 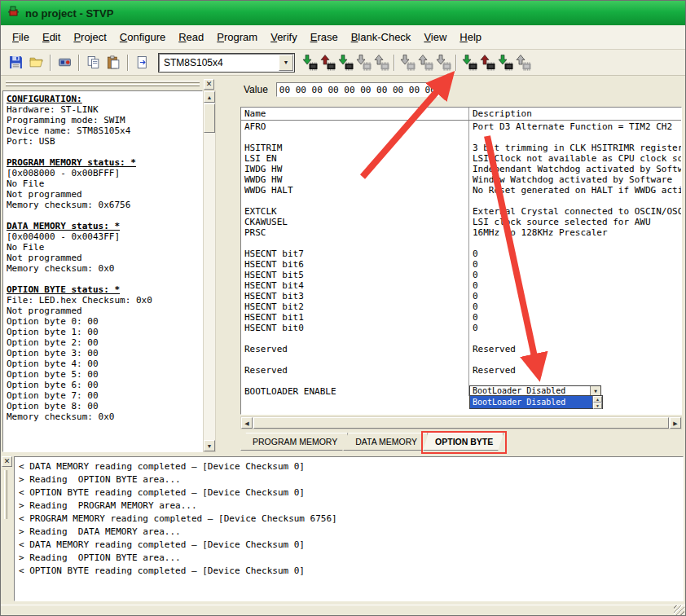 What do you see at coordinates (355, 189) in the screenshot?
I see `option-name-cell: WWDG_HALT` at bounding box center [355, 189].